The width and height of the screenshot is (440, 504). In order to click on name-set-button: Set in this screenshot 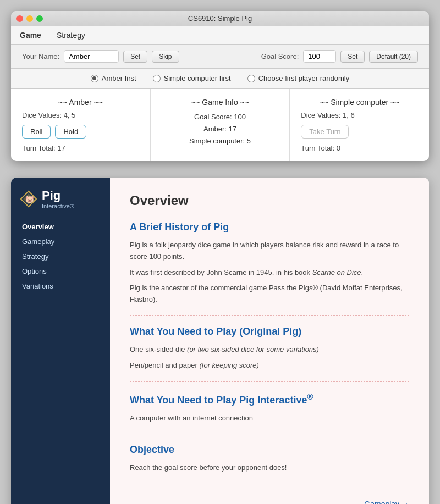, I will do `click(135, 57)`.